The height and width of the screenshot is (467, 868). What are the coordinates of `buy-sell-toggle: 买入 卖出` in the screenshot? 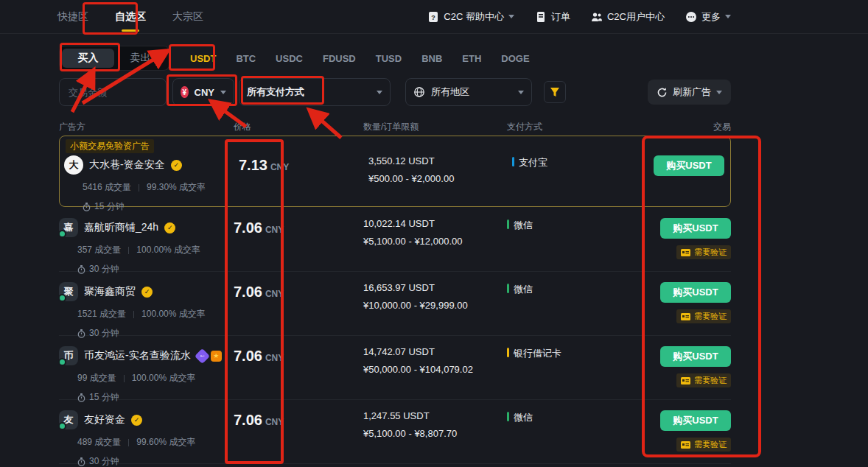 It's located at (114, 58).